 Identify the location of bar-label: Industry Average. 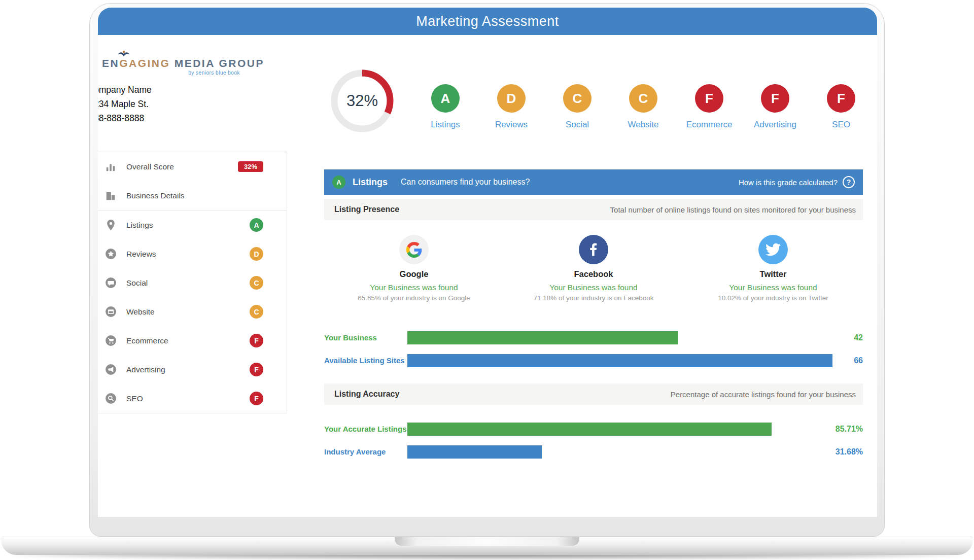
(366, 451).